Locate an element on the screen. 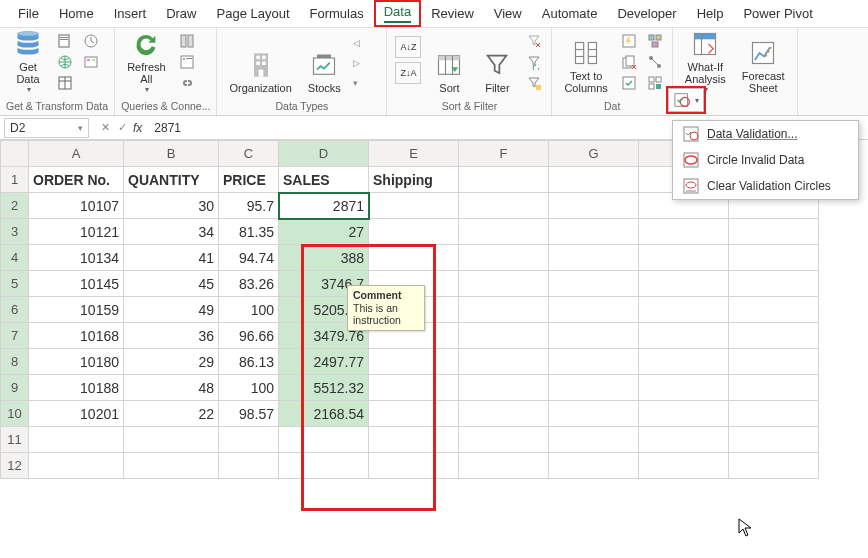  cell-D12 is located at coordinates (324, 466).